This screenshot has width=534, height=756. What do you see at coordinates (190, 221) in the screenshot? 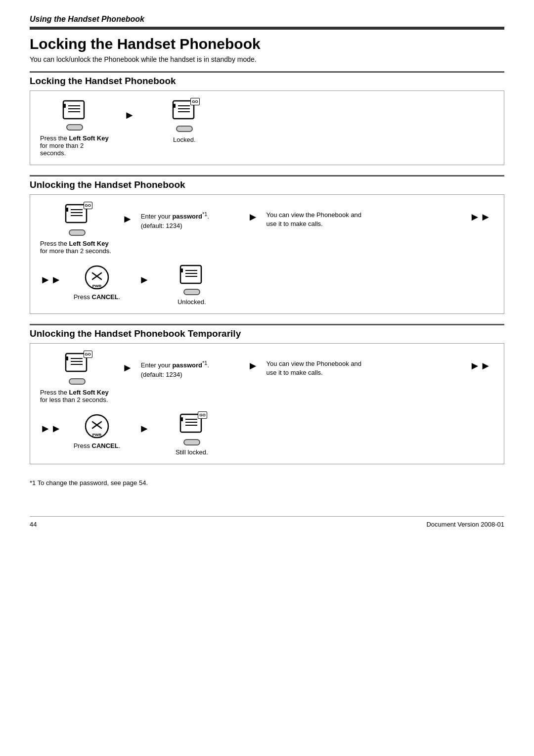
I see `unlocking-step2: Enter your password*1.(default: 1234)` at bounding box center [190, 221].